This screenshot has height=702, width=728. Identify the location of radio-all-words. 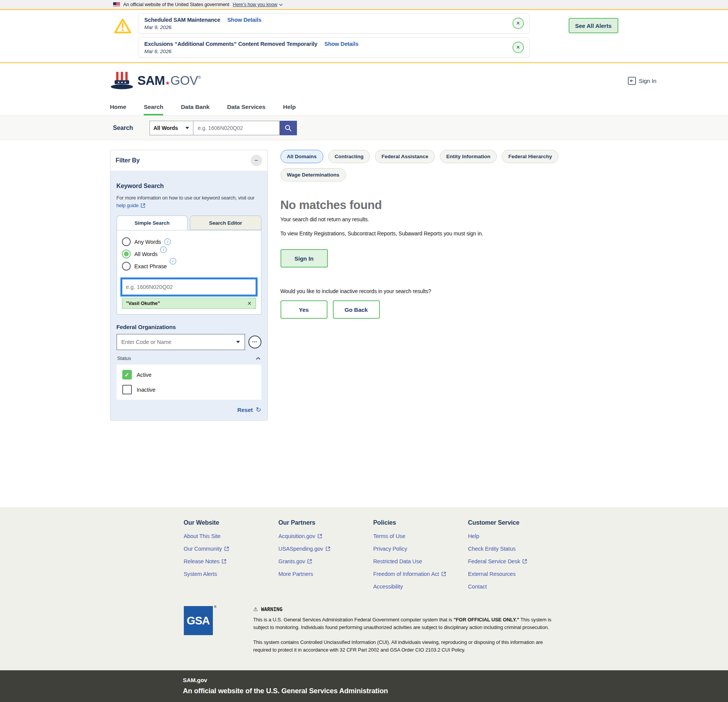
(126, 254).